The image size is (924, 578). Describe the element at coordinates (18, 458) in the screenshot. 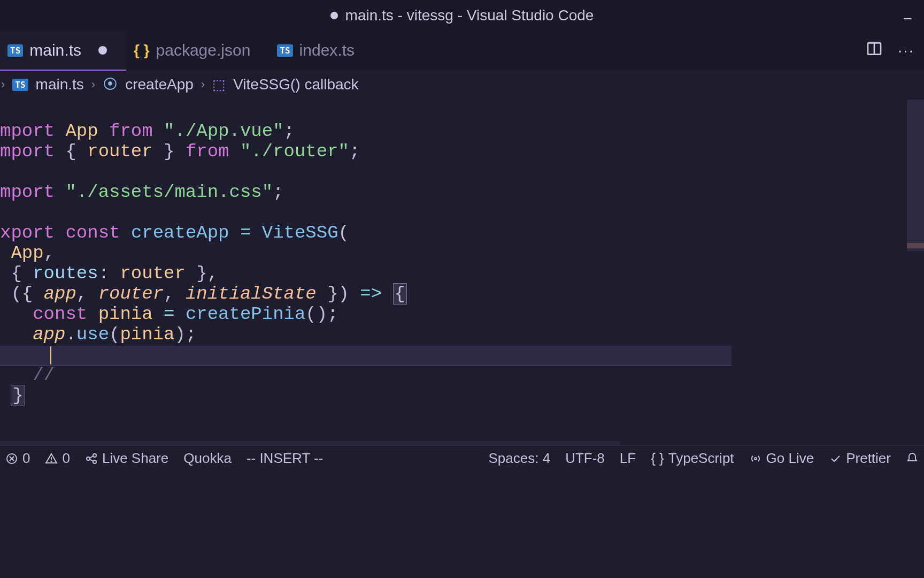

I see `status-errors: 0` at that location.